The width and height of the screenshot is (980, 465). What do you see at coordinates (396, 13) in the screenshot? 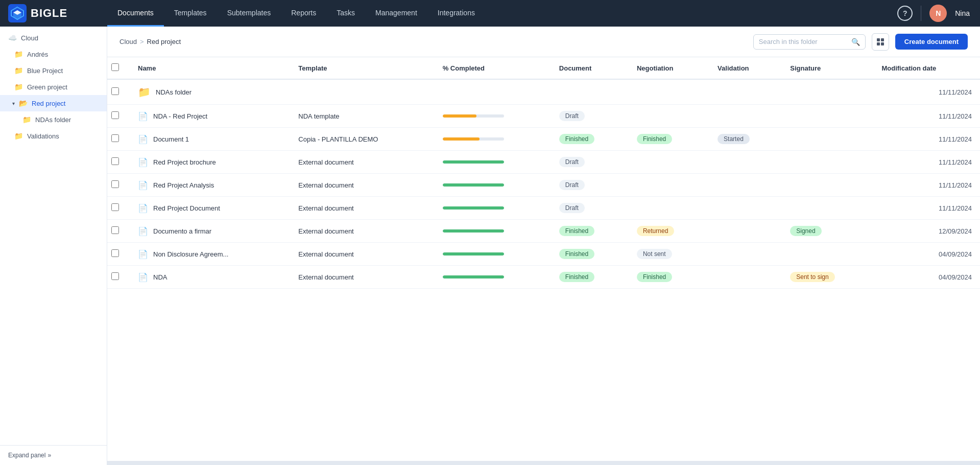
I see `nav-management: Management` at bounding box center [396, 13].